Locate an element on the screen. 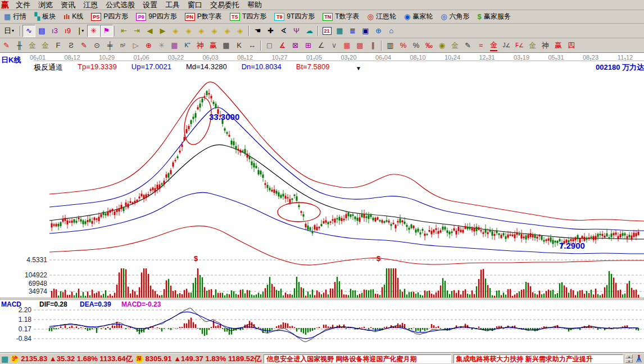 This screenshot has width=644, height=364. hand-tool: ☚ is located at coordinates (257, 31).